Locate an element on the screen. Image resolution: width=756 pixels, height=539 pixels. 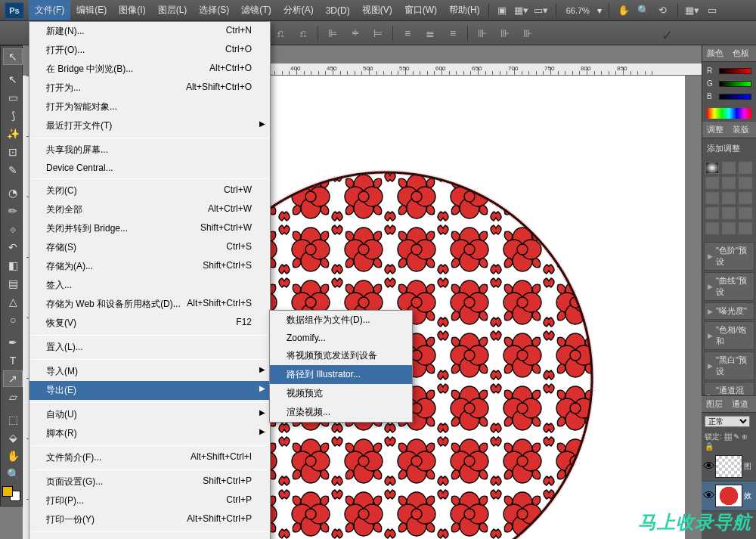
menu-item: 存储(S)Ctrl+S is located at coordinates (150, 248).